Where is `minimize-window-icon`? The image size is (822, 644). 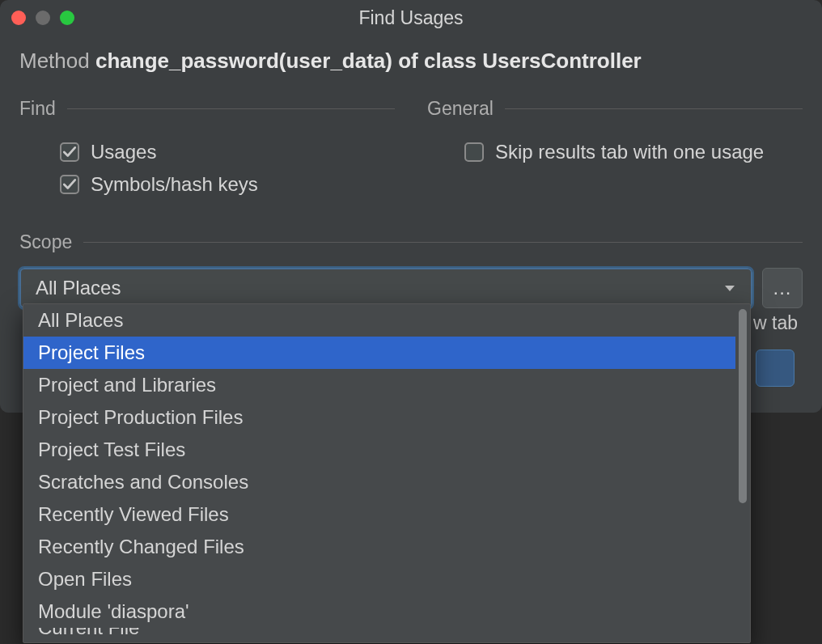 minimize-window-icon is located at coordinates (43, 18).